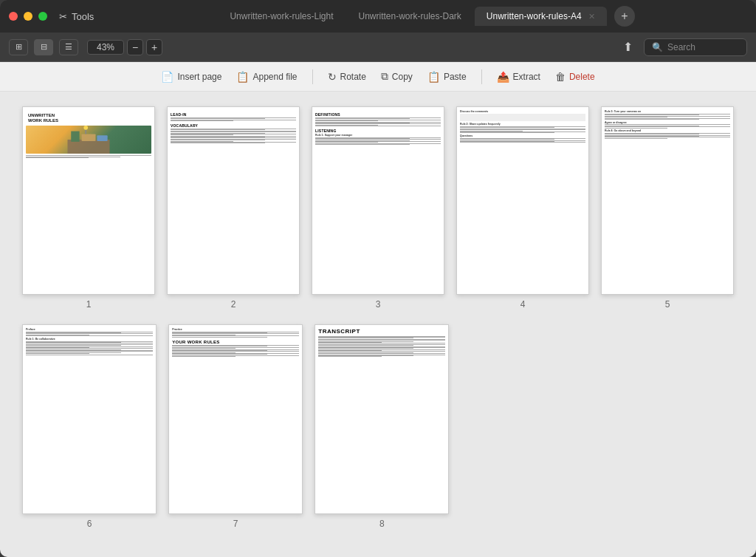 Image resolution: width=756 pixels, height=557 pixels. What do you see at coordinates (89, 339) in the screenshot?
I see `page-6-section2: Rule 1: Be collaborative` at bounding box center [89, 339].